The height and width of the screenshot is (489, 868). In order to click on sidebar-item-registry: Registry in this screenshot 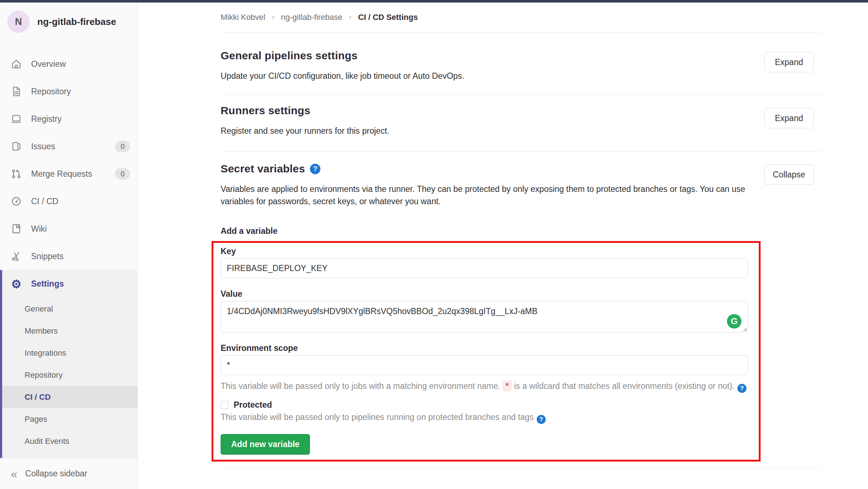, I will do `click(69, 119)`.